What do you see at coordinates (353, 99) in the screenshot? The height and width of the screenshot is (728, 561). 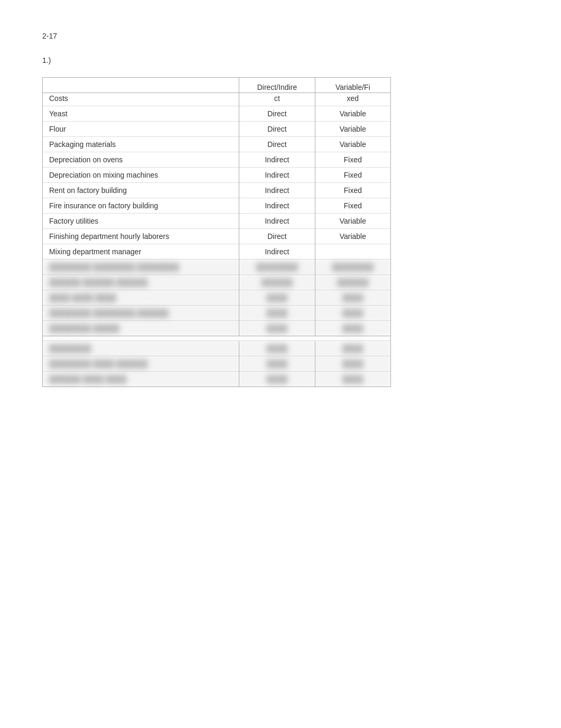 I see `col3-header-line2: xed` at bounding box center [353, 99].